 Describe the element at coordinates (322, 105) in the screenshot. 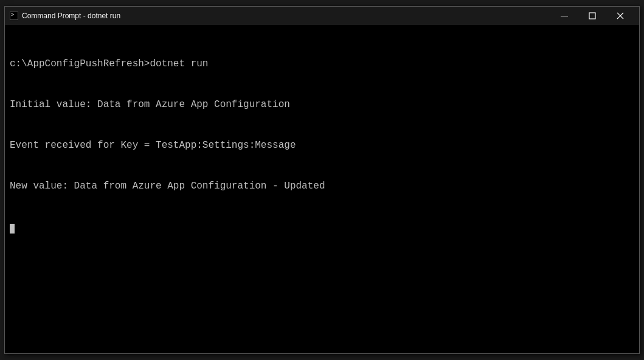

I see `console-line-2: Initial value: Data from Azure App Confi…` at that location.